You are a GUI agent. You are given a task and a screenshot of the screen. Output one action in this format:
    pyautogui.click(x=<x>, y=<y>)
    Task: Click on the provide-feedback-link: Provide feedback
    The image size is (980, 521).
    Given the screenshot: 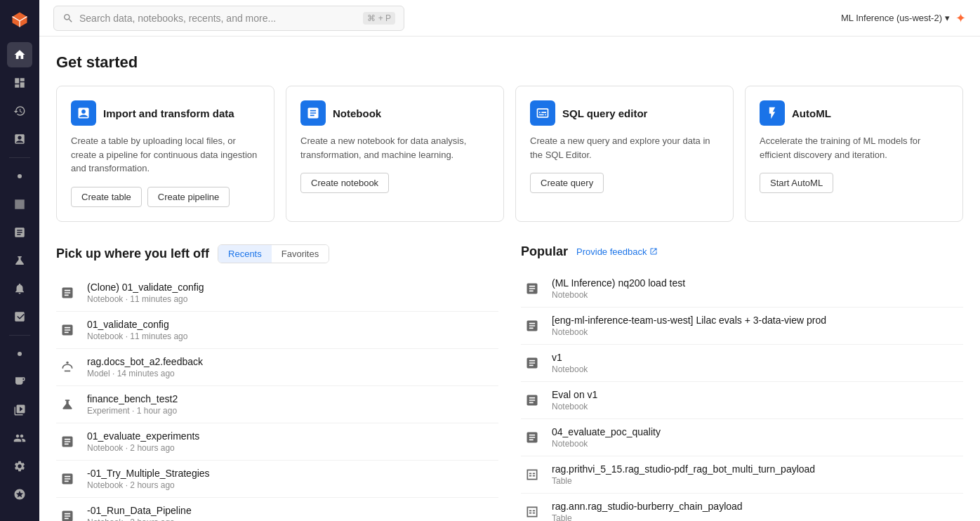 What is the action you would take?
    pyautogui.click(x=617, y=251)
    